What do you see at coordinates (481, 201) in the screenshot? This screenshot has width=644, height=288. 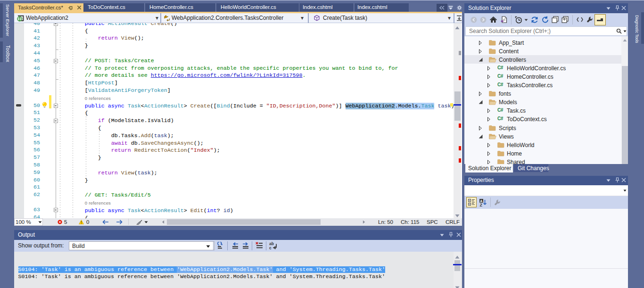 I see `svg-text: A` at bounding box center [481, 201].